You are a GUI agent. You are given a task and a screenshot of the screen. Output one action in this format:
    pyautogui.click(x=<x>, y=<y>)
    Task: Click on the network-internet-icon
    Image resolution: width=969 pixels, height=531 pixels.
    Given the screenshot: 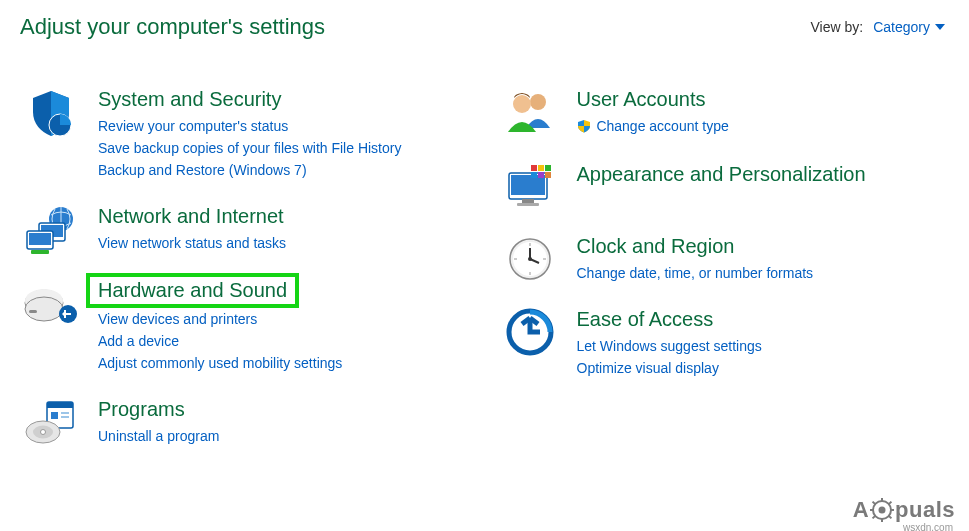 What is the action you would take?
    pyautogui.click(x=51, y=230)
    